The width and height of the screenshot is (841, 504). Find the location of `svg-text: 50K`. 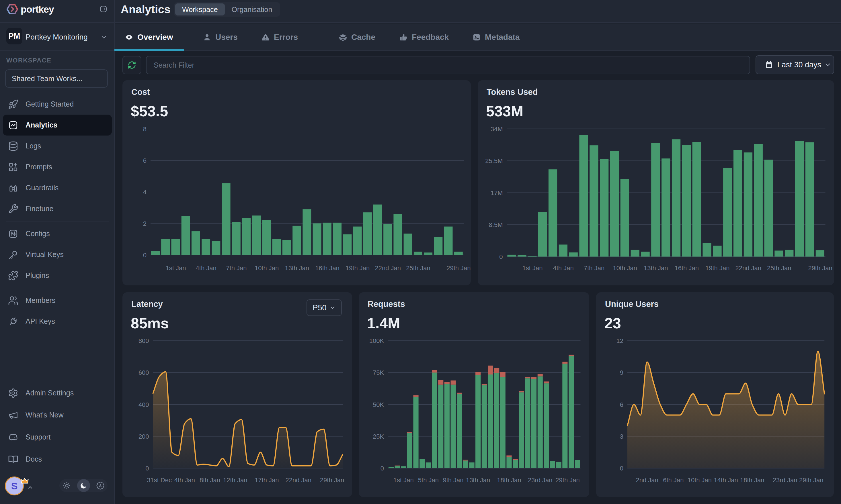

svg-text: 50K is located at coordinates (379, 405).